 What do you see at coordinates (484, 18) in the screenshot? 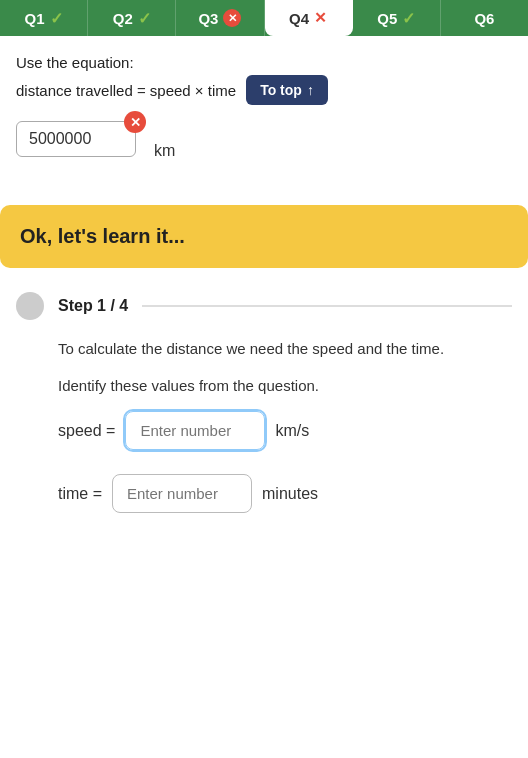
I see `tab-q6: Q6` at bounding box center [484, 18].